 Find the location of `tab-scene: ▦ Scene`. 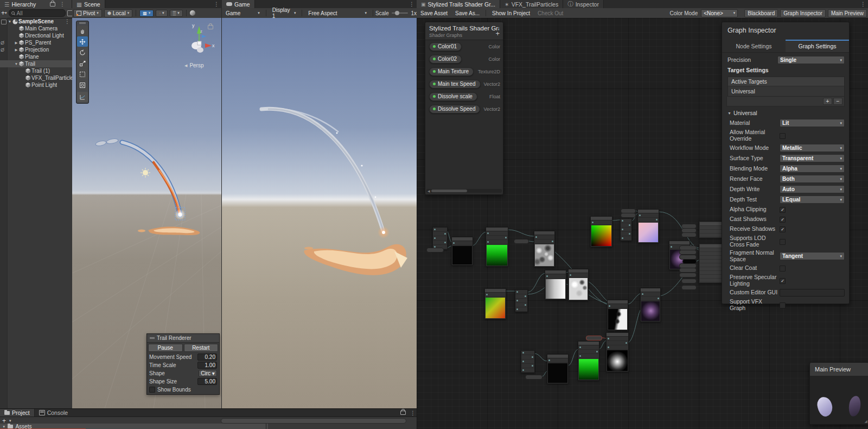

tab-scene: ▦ Scene is located at coordinates (89, 4).